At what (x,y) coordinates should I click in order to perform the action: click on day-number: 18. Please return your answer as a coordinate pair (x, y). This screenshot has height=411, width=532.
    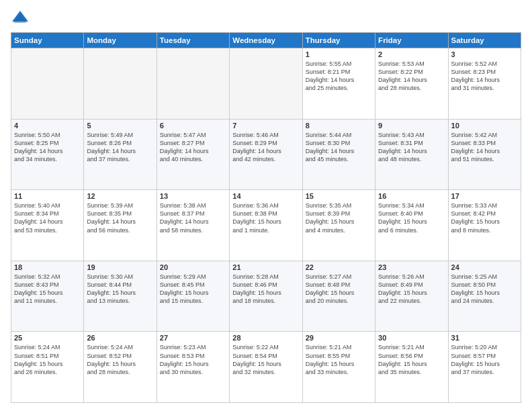
    Looking at the image, I should click on (47, 267).